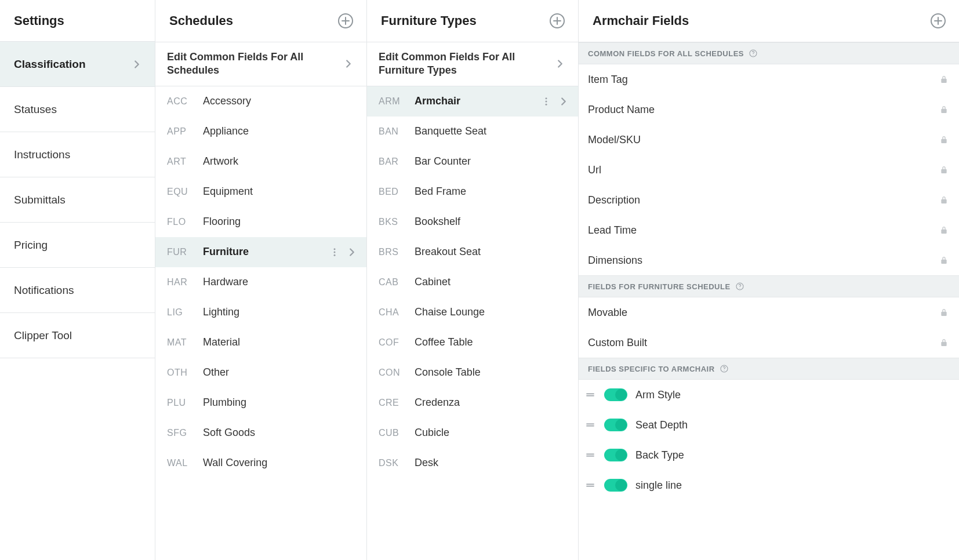 The width and height of the screenshot is (959, 560). Describe the element at coordinates (78, 155) in the screenshot. I see `settings-item-instructions: Instructions` at that location.